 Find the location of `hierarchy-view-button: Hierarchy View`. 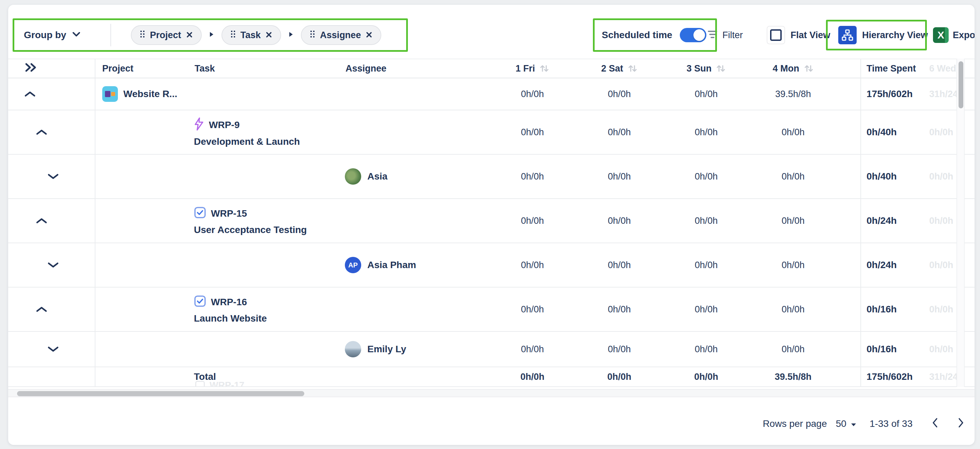

hierarchy-view-button: Hierarchy View is located at coordinates (883, 35).